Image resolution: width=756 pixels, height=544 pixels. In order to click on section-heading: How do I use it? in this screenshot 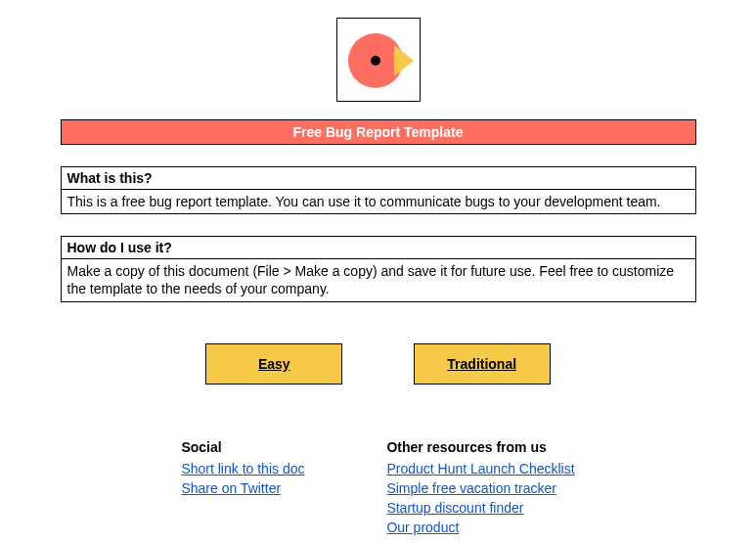, I will do `click(378, 248)`.